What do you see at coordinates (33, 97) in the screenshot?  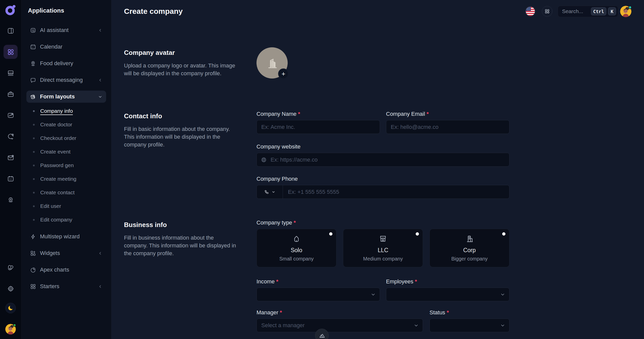 I see `form-layouts-icon` at bounding box center [33, 97].